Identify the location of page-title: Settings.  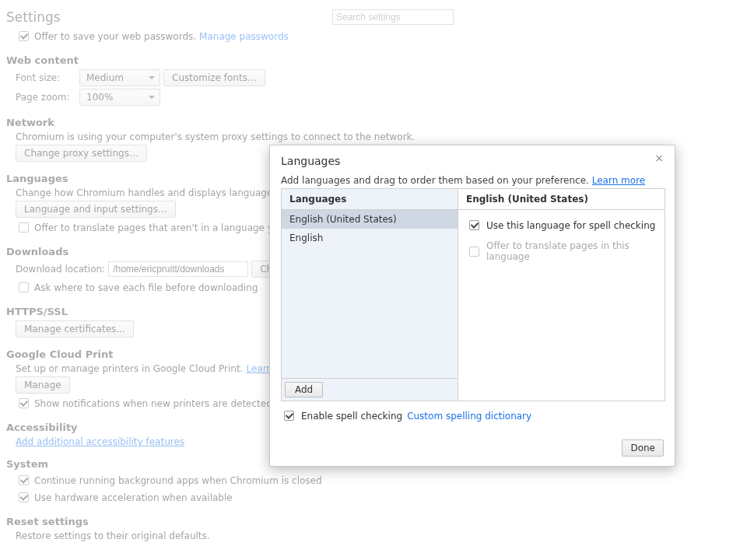
(33, 17).